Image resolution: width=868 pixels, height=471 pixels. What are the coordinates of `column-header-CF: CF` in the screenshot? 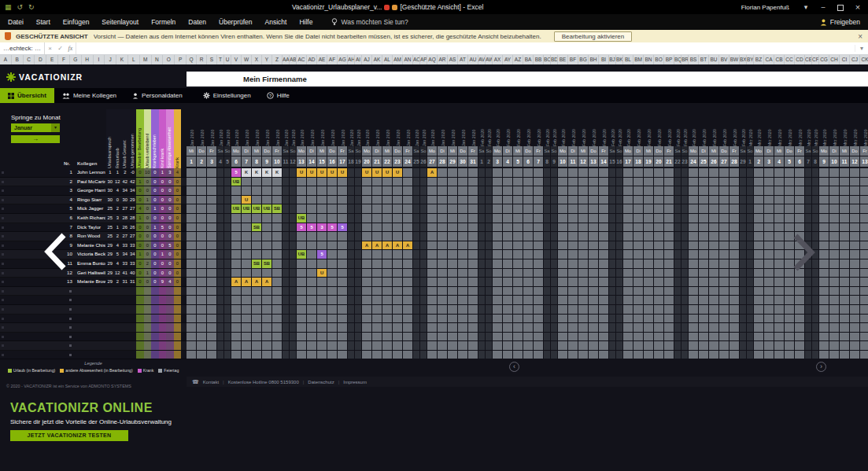 It's located at (815, 60).